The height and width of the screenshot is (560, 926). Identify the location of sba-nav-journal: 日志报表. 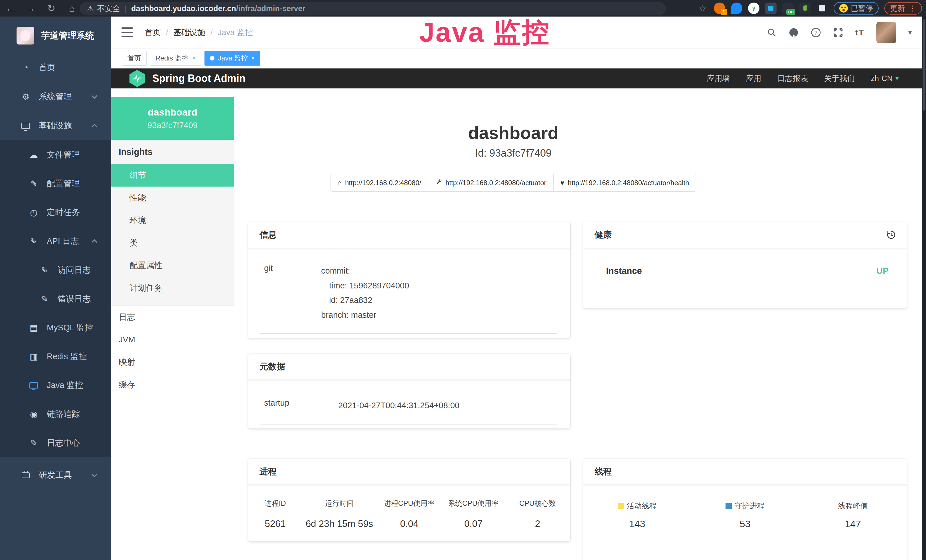
(793, 78).